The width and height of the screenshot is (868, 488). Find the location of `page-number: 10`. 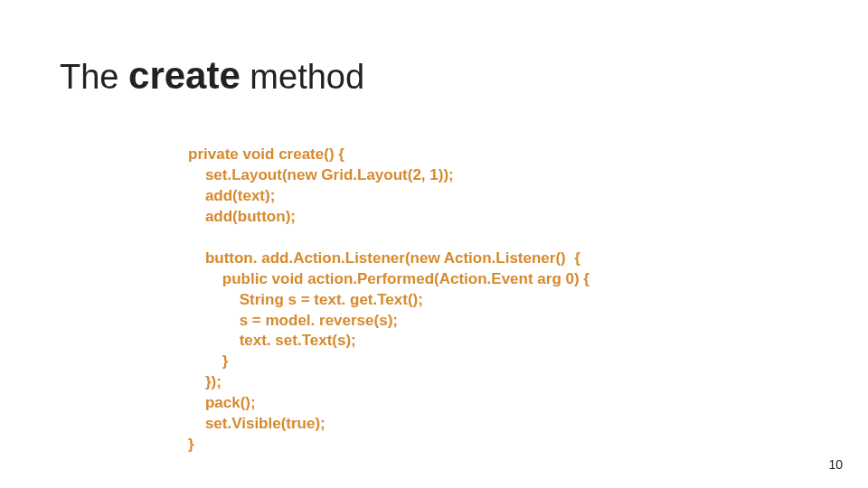

page-number: 10 is located at coordinates (835, 465).